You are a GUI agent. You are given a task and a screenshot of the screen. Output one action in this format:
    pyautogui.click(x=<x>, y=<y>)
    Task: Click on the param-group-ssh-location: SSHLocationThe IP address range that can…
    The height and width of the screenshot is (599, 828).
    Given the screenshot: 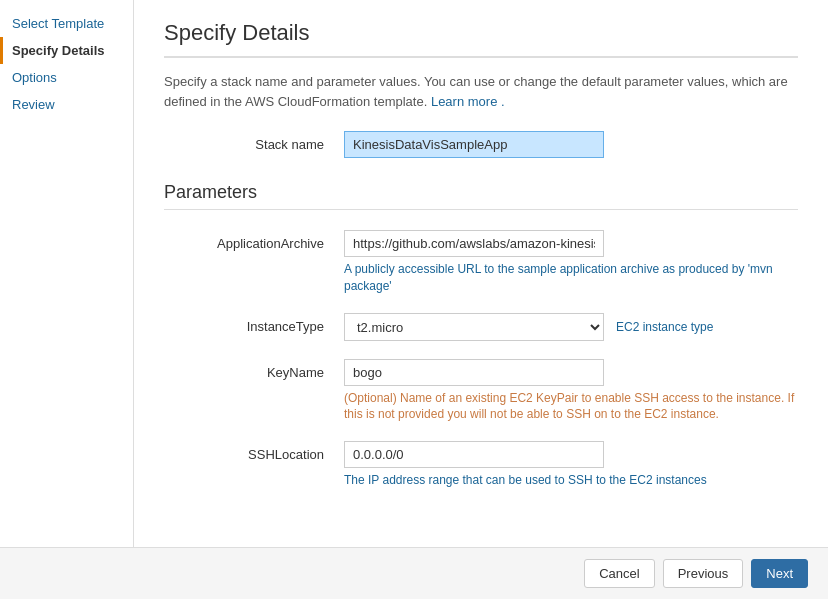 What is the action you would take?
    pyautogui.click(x=481, y=465)
    